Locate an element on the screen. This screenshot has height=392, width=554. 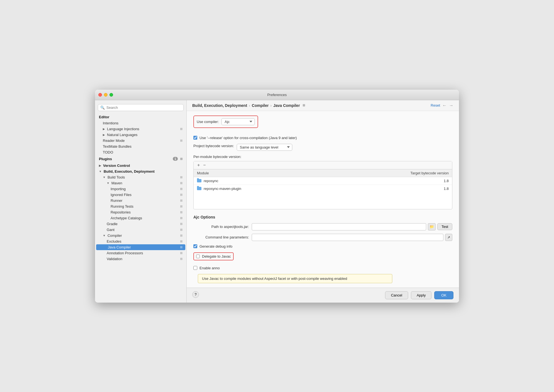
sidebar-item-version-control: ▶ Version Control is located at coordinates (141, 165).